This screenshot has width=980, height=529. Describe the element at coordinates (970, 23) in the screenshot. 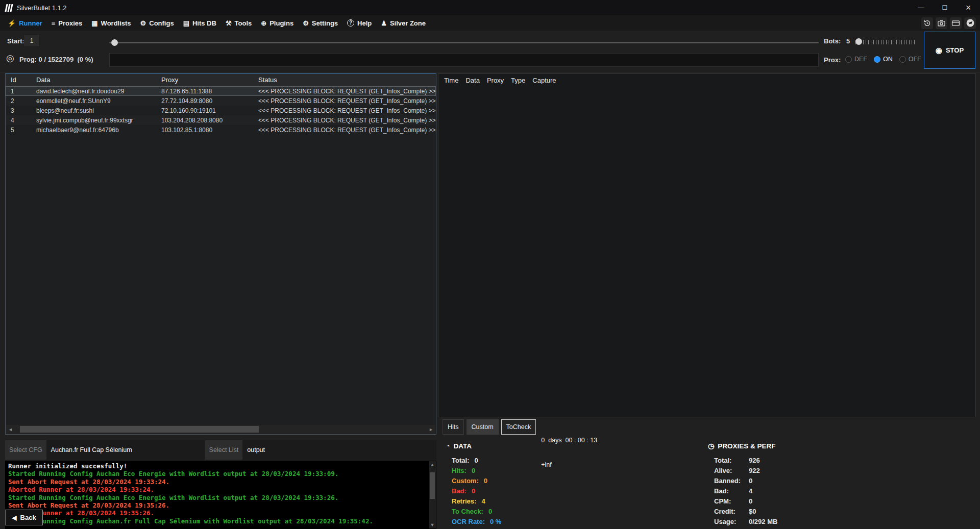

I see `telegram-icon` at that location.